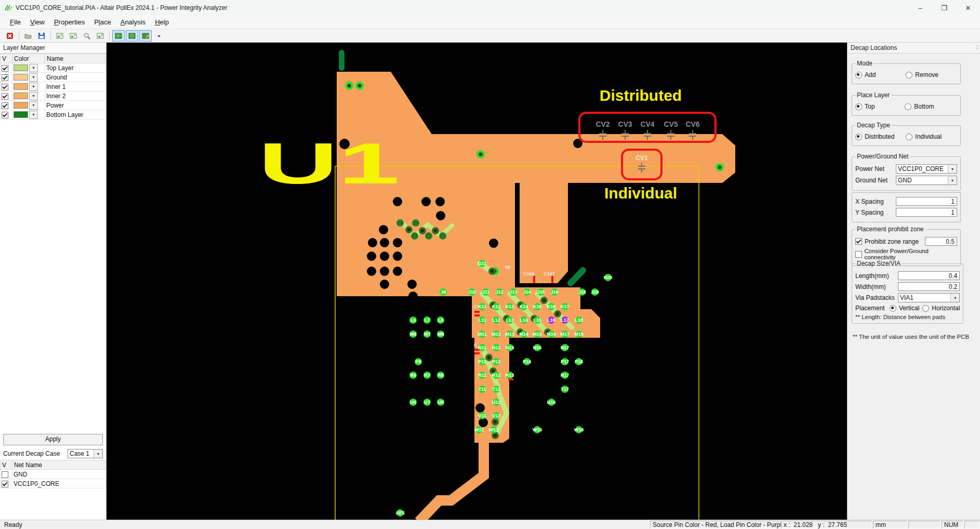 The height and width of the screenshot is (529, 980). I want to click on menu-analysis: Analysis, so click(133, 22).